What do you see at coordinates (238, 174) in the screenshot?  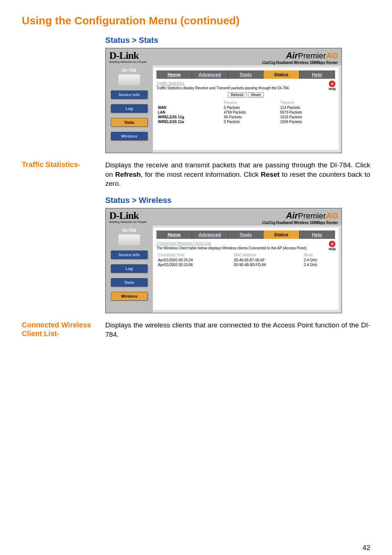 I see `entry-body-stats: Displays the receive and transmit packet…` at bounding box center [238, 174].